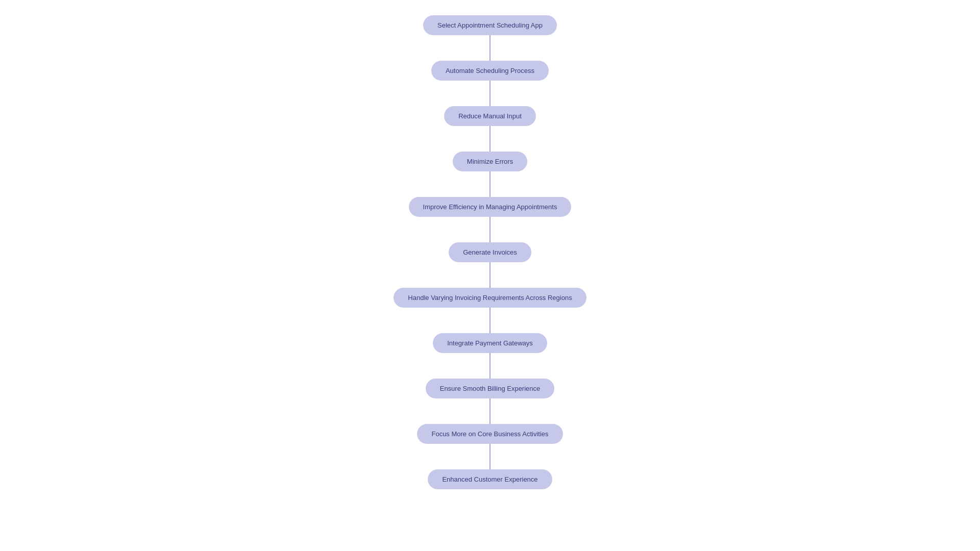 This screenshot has width=980, height=551. What do you see at coordinates (490, 343) in the screenshot?
I see `node-8: Integrate Payment Gateways` at bounding box center [490, 343].